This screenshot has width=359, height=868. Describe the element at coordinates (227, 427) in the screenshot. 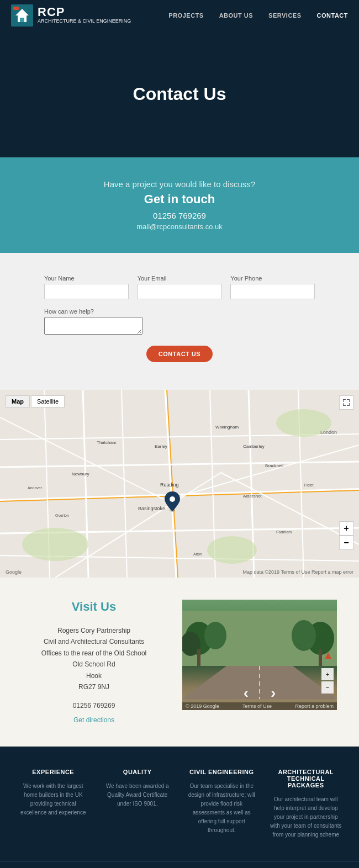

I see `svg-text: Wokingham` at that location.